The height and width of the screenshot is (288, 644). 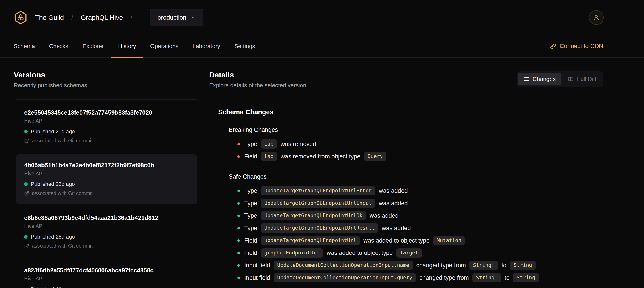 What do you see at coordinates (318, 191) in the screenshot?
I see `code-chip: UpdateTargetGraphQLEndpointUrlError` at bounding box center [318, 191].